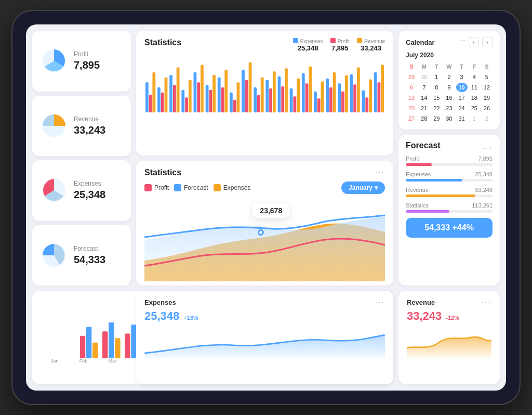 This screenshot has height=415, width=532. Describe the element at coordinates (487, 108) in the screenshot. I see `cal-day: 26` at that location.